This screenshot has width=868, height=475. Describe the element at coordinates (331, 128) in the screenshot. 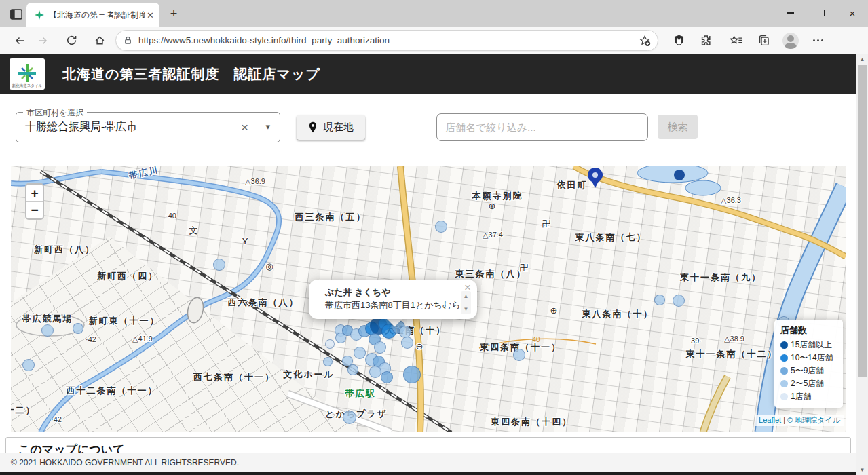

I see `current-location-button: 現在地` at that location.